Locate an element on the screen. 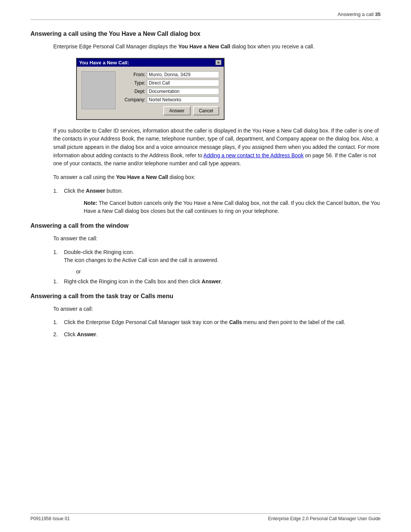 Image resolution: width=411 pixels, height=532 pixels. footer-right: Enterprise Edge 2.0 Personal Call Manage… is located at coordinates (325, 519).